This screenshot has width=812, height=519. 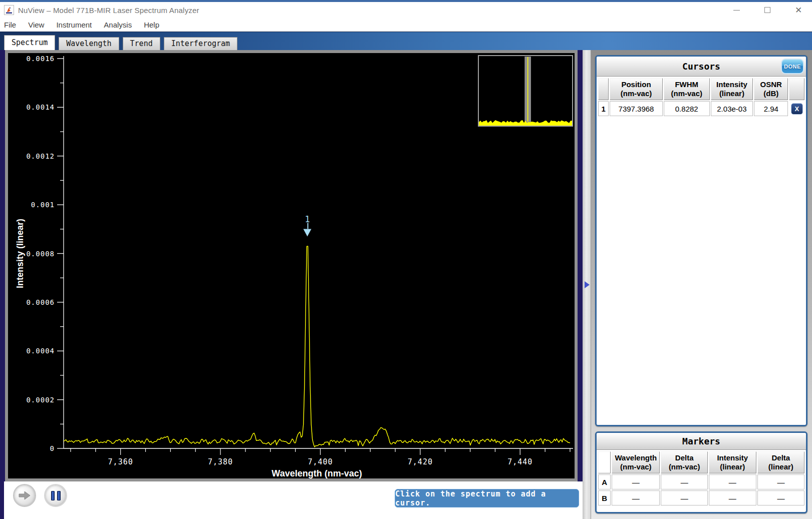 What do you see at coordinates (200, 44) in the screenshot?
I see `tab-interferogram: Interferogram` at bounding box center [200, 44].